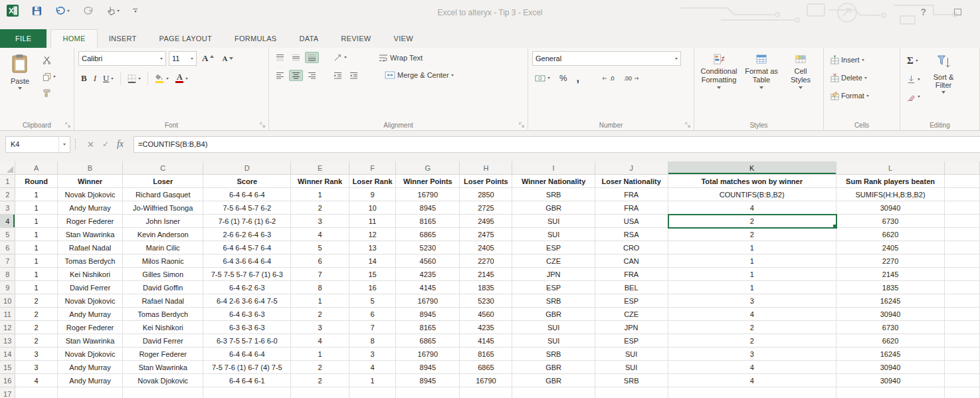 The height and width of the screenshot is (398, 980). I want to click on cell-C11: Tomas Berdych, so click(163, 314).